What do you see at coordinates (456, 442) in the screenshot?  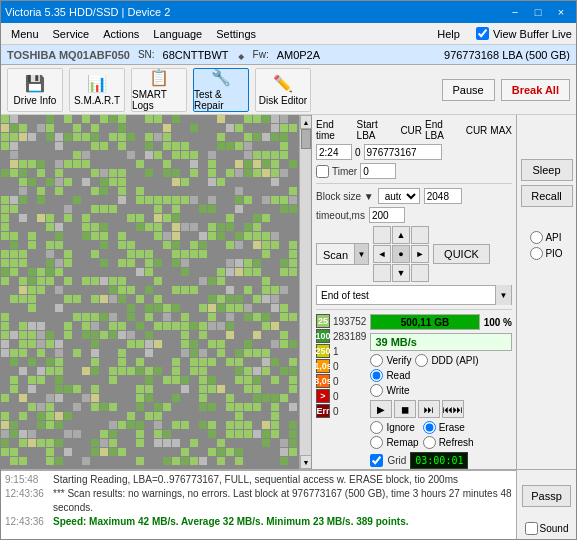 I see `refresh-label: Refresh` at bounding box center [456, 442].